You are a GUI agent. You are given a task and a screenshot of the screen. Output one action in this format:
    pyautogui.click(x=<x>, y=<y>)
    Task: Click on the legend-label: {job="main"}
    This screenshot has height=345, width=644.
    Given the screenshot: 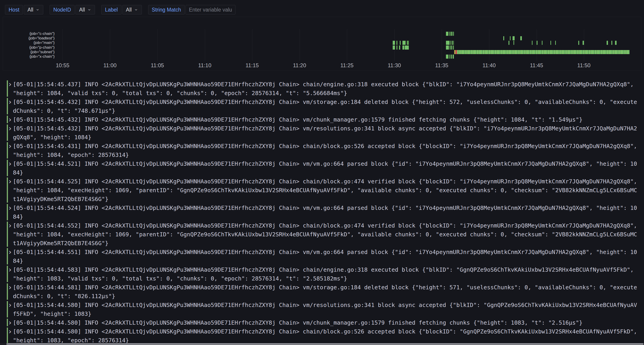 What is the action you would take?
    pyautogui.click(x=29, y=43)
    